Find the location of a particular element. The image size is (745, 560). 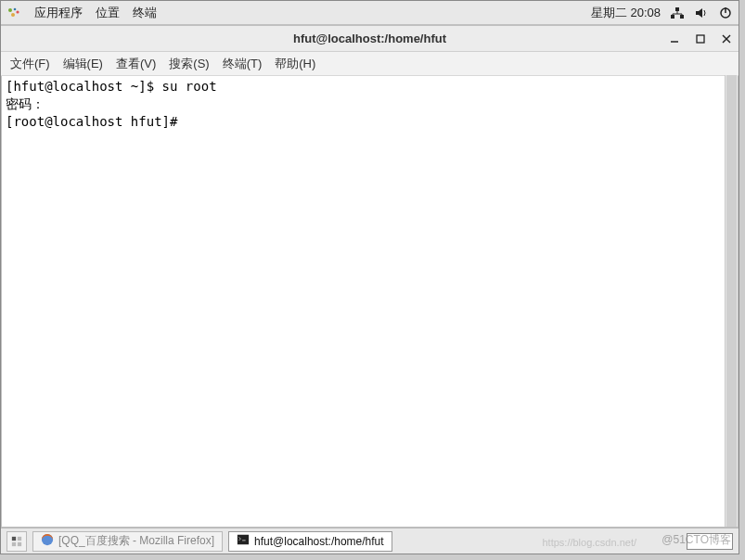

taskbar-firefox: [QQ_百度搜索 - Mozilla Firefox] is located at coordinates (128, 541).